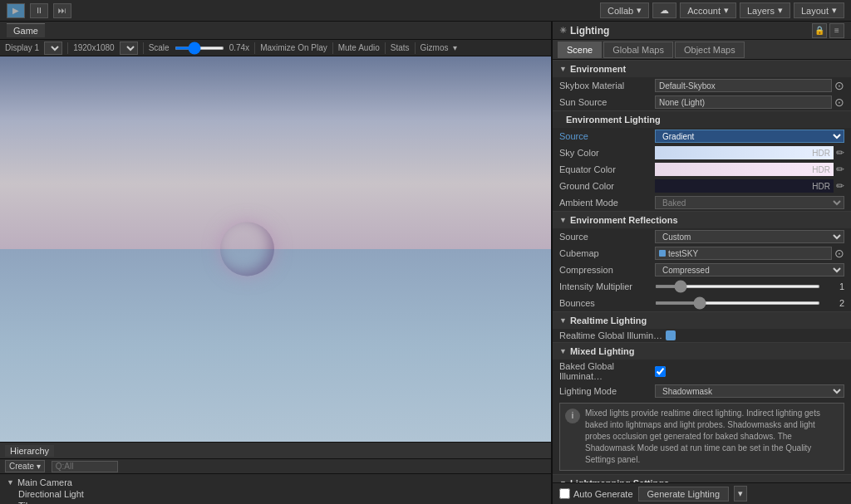  Describe the element at coordinates (708, 10) in the screenshot. I see `account-button: Account ▾` at that location.